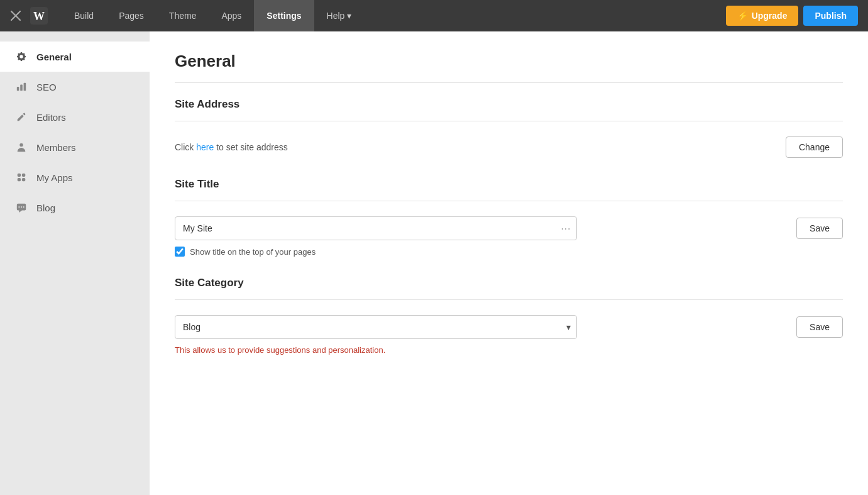 The height and width of the screenshot is (495, 868). What do you see at coordinates (509, 62) in the screenshot?
I see `page-title: General` at bounding box center [509, 62].